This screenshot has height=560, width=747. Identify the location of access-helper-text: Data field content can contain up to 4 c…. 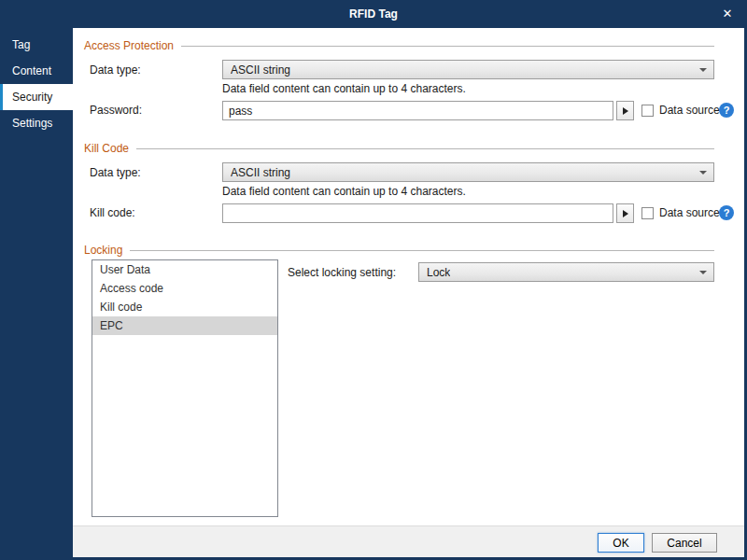
(344, 89).